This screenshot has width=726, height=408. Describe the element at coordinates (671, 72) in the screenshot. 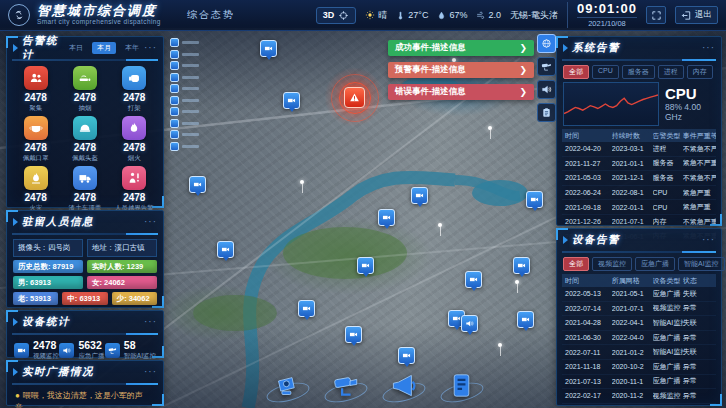

I see `system-tab-进程: 进程` at that location.